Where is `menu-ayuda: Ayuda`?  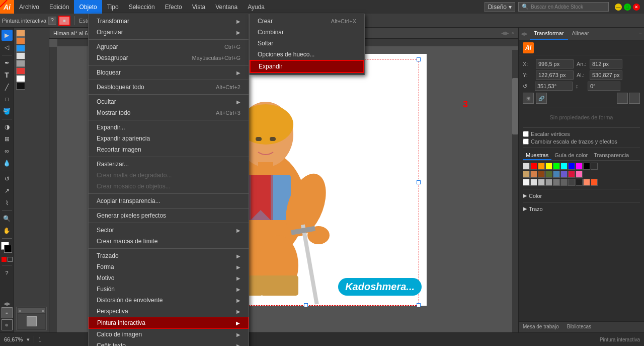 menu-ayuda: Ayuda is located at coordinates (256, 7).